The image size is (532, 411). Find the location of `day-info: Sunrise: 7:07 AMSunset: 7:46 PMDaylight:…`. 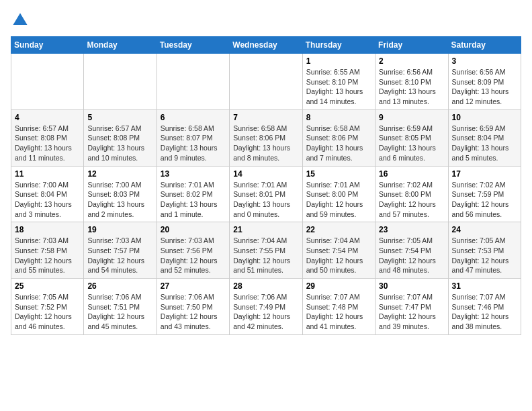

day-info: Sunrise: 7:07 AMSunset: 7:46 PMDaylight:… is located at coordinates (485, 312).